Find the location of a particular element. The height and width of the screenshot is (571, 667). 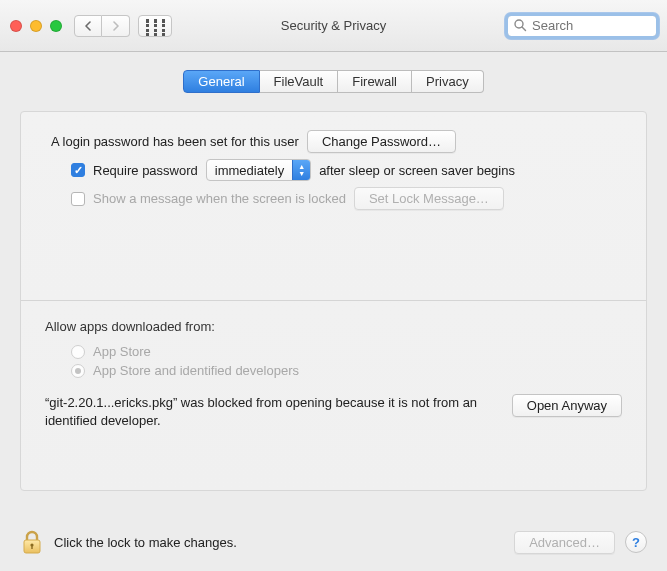

footer-bar: Click the lock to make changes. Advanced… is located at coordinates (334, 542).